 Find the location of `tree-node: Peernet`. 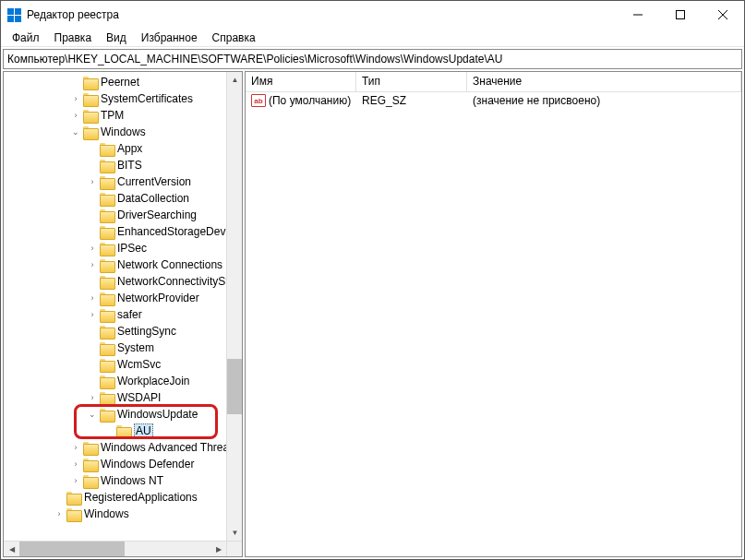

tree-node: Peernet is located at coordinates (114, 82).